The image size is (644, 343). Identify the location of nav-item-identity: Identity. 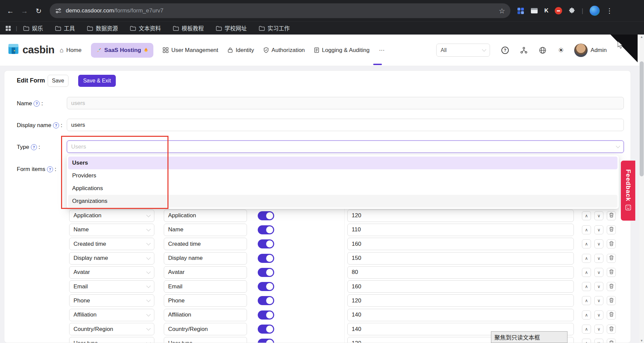
(241, 50).